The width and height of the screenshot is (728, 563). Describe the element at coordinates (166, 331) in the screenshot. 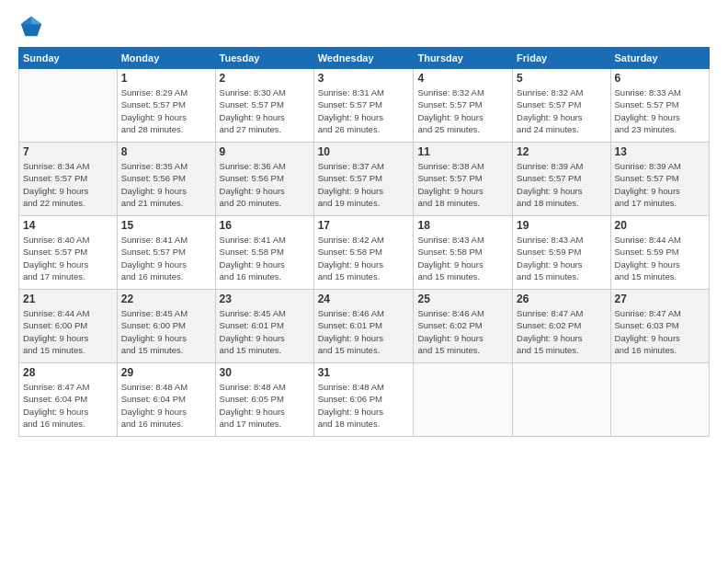

I see `day-info: Sunrise: 8:45 AMSunset: 6:00 PMDaylight:…` at that location.